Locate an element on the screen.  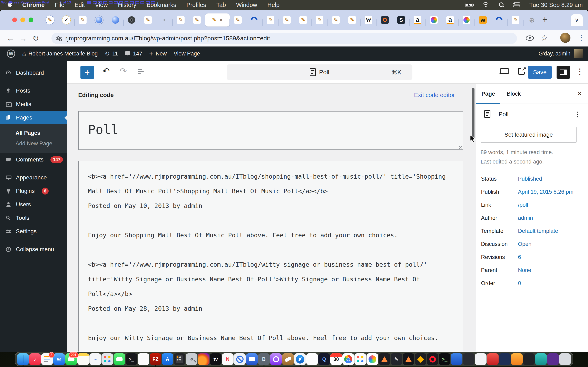
field-value-link: Published is located at coordinates (530, 179).